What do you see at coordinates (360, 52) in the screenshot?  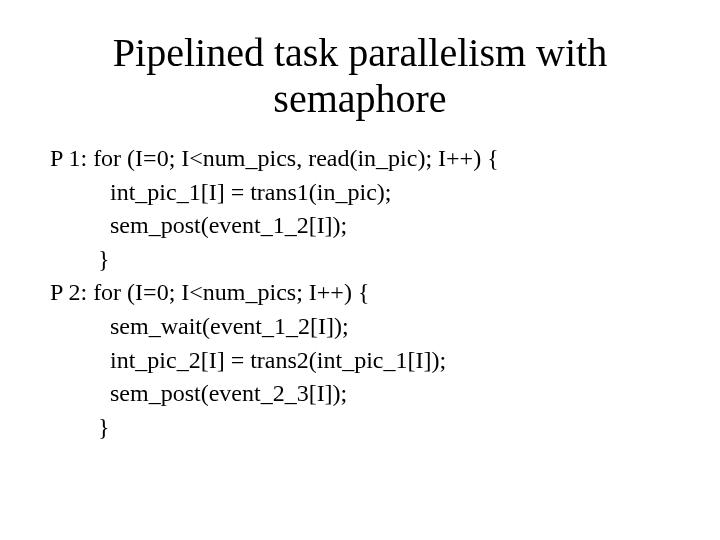 I see `title-line-1: Pipelined task parallelism with` at bounding box center [360, 52].